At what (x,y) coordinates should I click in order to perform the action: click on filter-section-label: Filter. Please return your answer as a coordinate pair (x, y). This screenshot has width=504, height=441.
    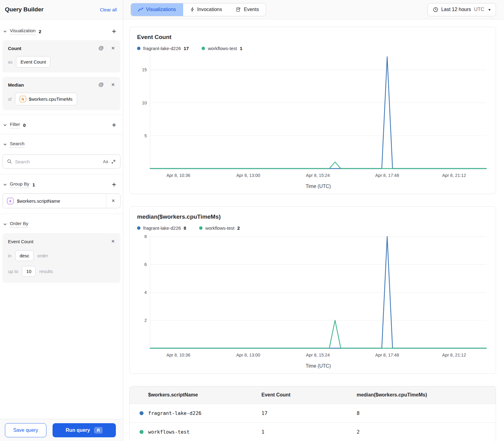
    Looking at the image, I should click on (15, 125).